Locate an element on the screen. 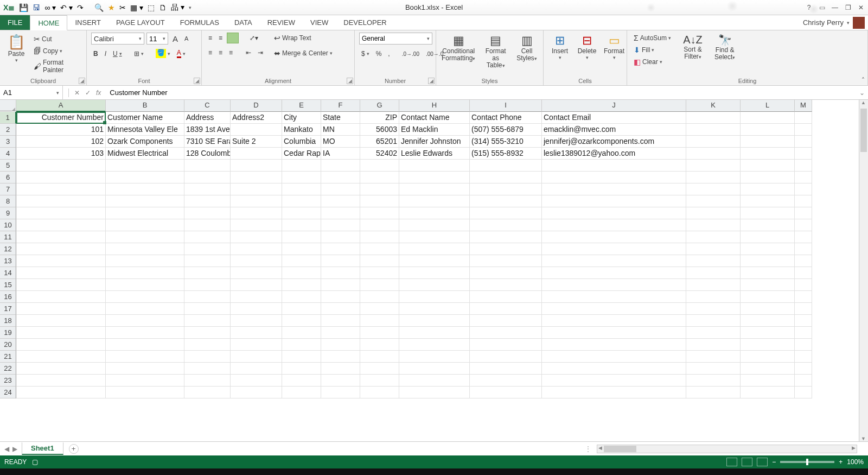 The height and width of the screenshot is (475, 868). page-layout-view-icon is located at coordinates (747, 462).